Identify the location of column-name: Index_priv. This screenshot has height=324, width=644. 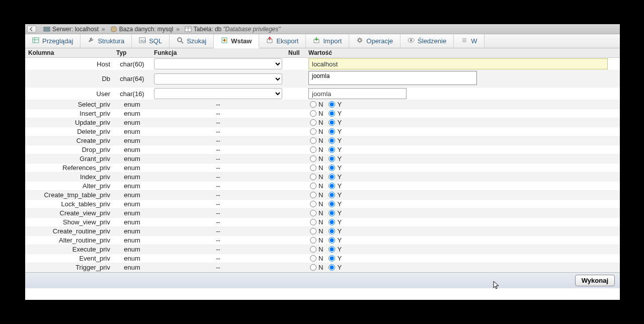
(69, 177).